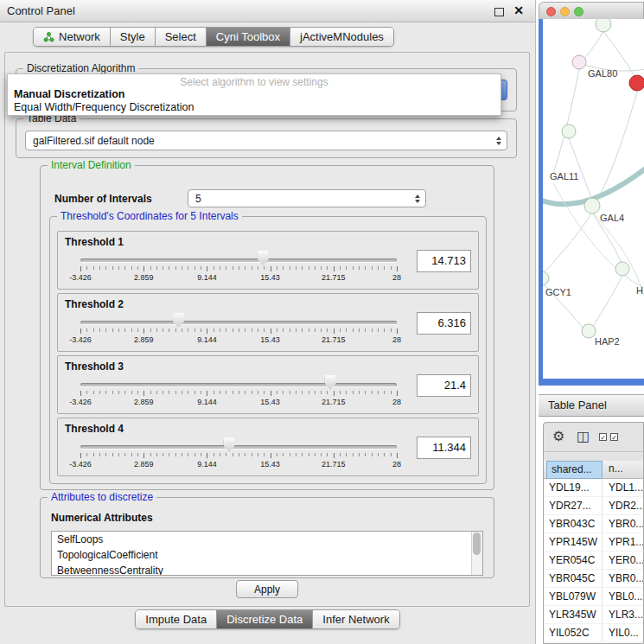 Image resolution: width=644 pixels, height=644 pixels. Describe the element at coordinates (573, 596) in the screenshot. I see `cell-shared-name: YBL079W` at that location.